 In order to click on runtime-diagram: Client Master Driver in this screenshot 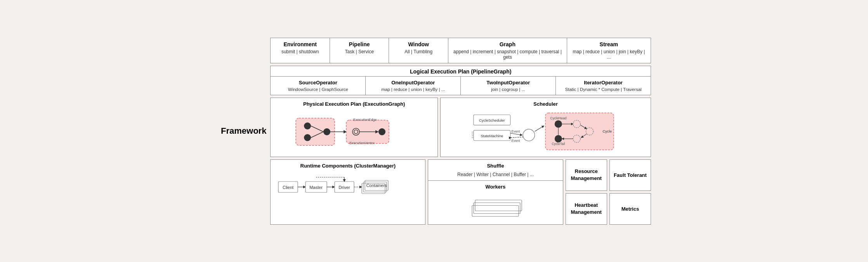, I will do `click(348, 188)`.